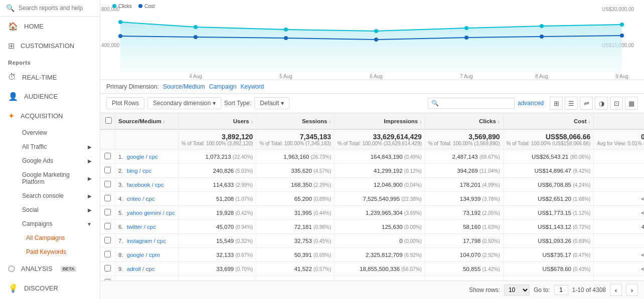 Image resolution: width=644 pixels, height=299 pixels. I want to click on sidebar-sub-paid-keywords: Paid Keywords, so click(50, 252).